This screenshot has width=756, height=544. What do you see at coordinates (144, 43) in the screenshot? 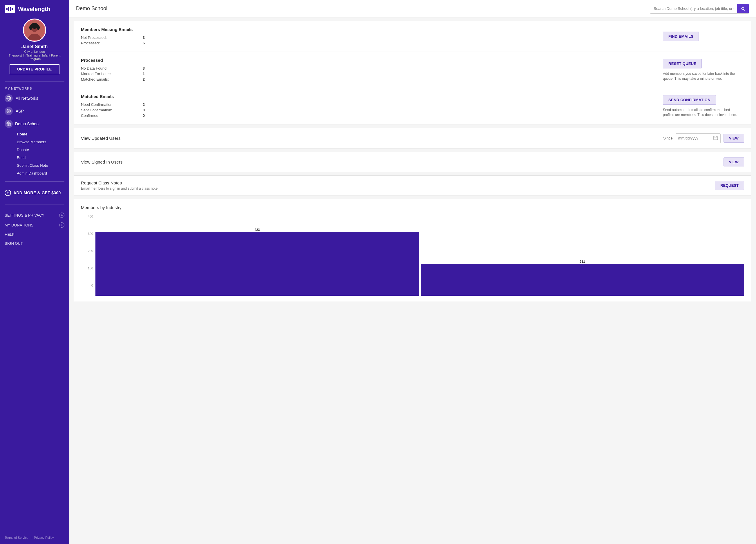
I see `processed-value: 6` at bounding box center [144, 43].